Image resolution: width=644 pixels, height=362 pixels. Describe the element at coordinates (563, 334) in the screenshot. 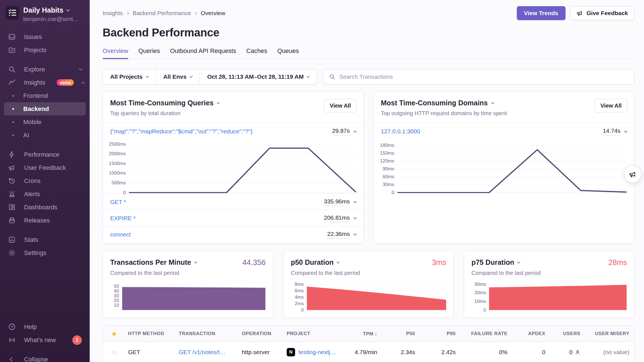

I see `column-header-users: Users` at that location.